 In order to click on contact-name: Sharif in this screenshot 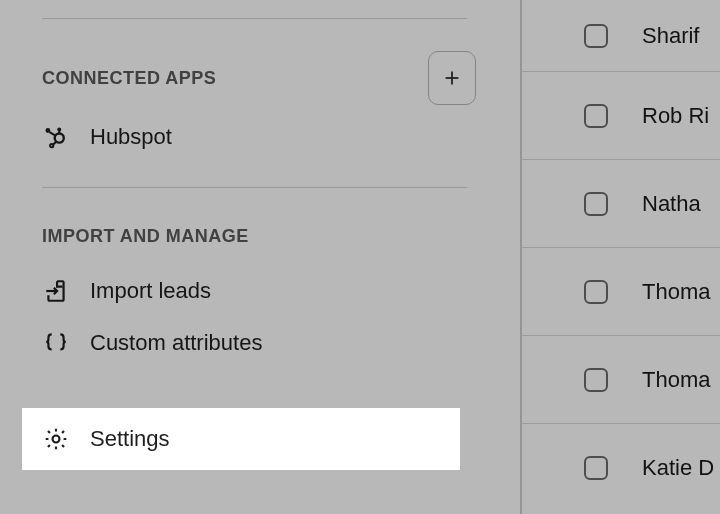, I will do `click(670, 36)`.